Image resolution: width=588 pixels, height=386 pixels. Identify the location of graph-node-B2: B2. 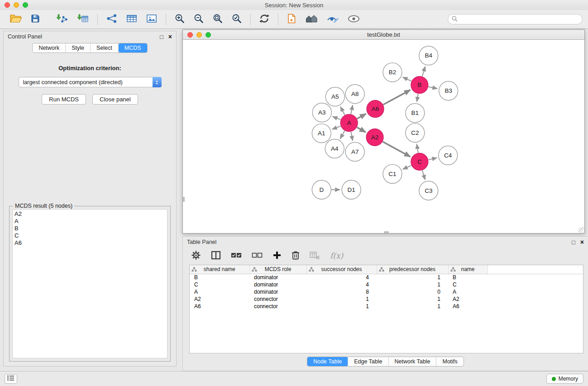
(392, 72).